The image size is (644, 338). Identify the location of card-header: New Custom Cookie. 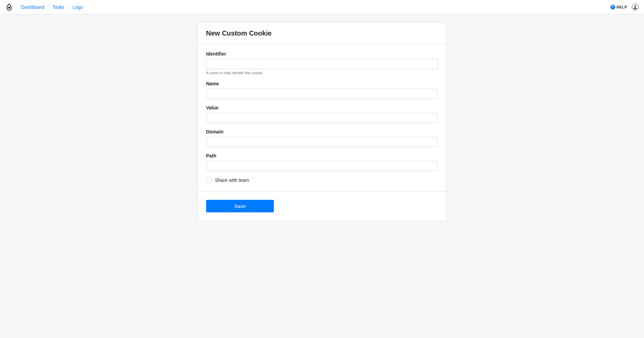
(322, 33).